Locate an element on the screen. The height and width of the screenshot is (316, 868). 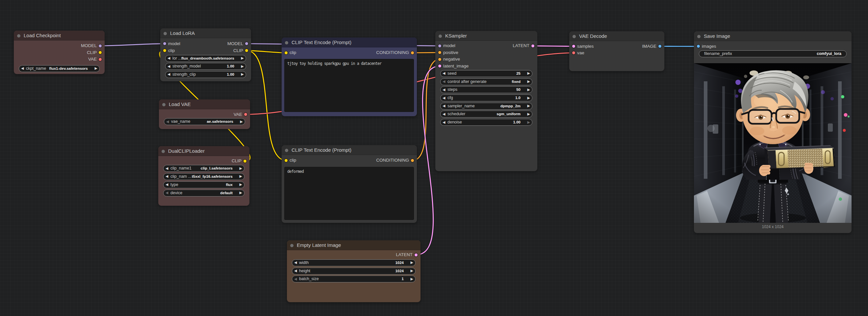
output-port-IMAGE-icon is located at coordinates (660, 47).